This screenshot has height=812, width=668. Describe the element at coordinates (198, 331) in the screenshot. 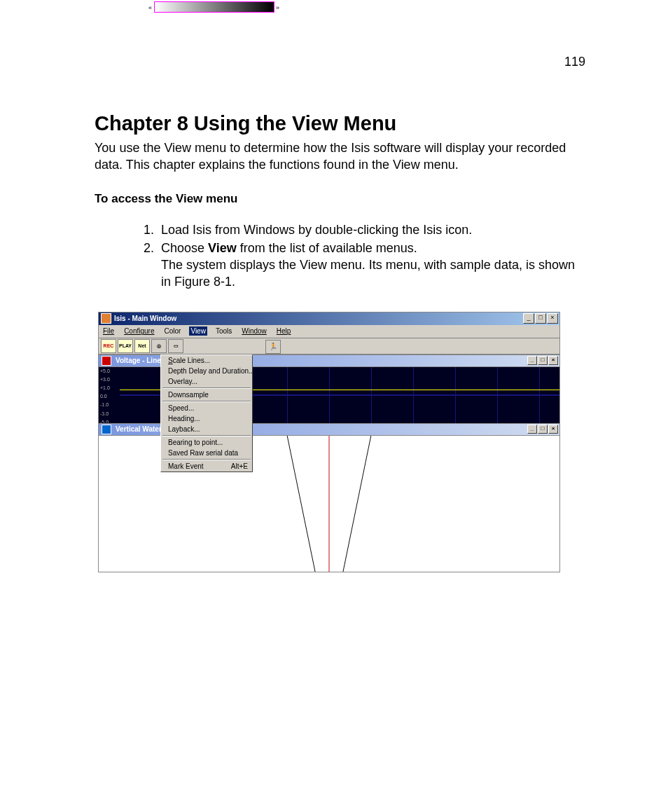

I see `menu-view: View` at that location.